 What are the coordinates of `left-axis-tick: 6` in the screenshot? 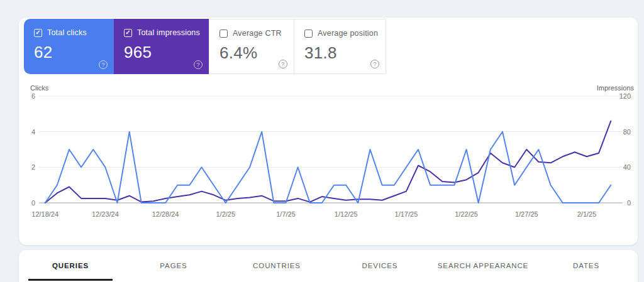 It's located at (33, 96).